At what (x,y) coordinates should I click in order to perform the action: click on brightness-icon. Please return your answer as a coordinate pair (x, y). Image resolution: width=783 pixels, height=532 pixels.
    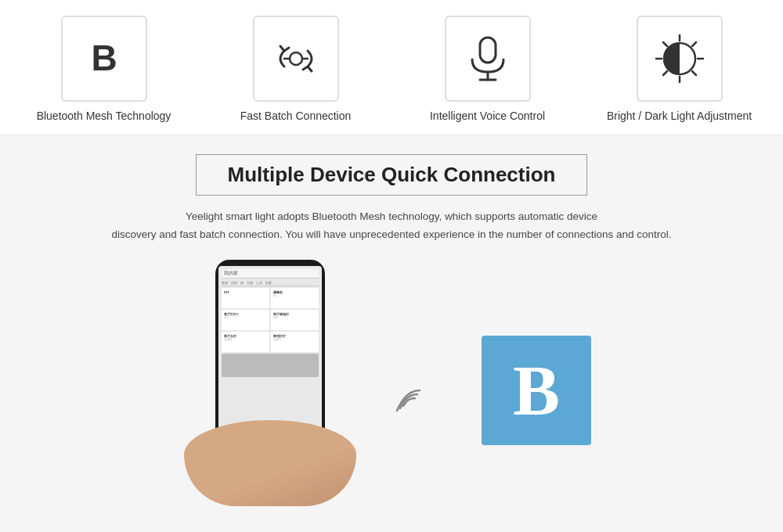
    Looking at the image, I should click on (680, 59).